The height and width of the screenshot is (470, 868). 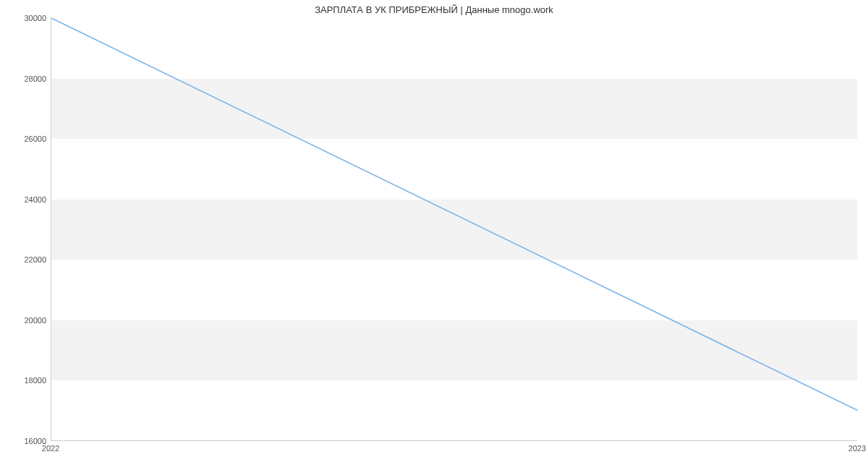 I want to click on y-tick-label: 24000, so click(x=26, y=200).